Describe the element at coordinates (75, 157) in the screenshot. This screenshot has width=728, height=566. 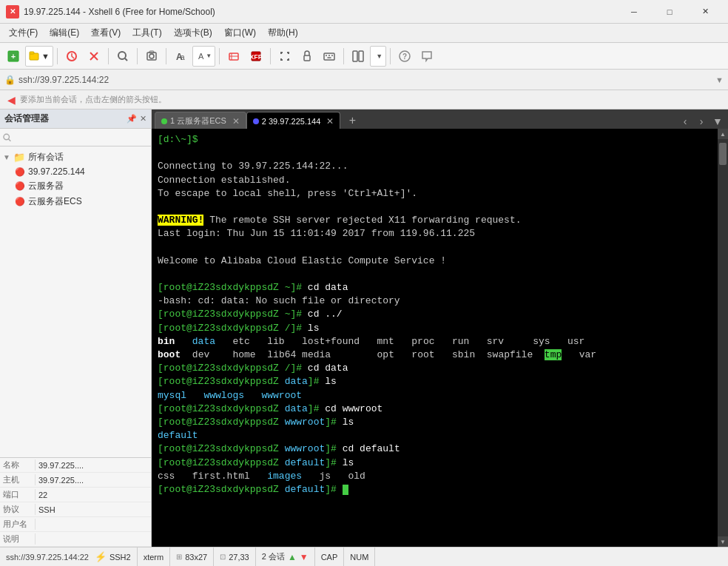
I see `tree-root-all-sessions: ▼ 📁 所有会话` at that location.